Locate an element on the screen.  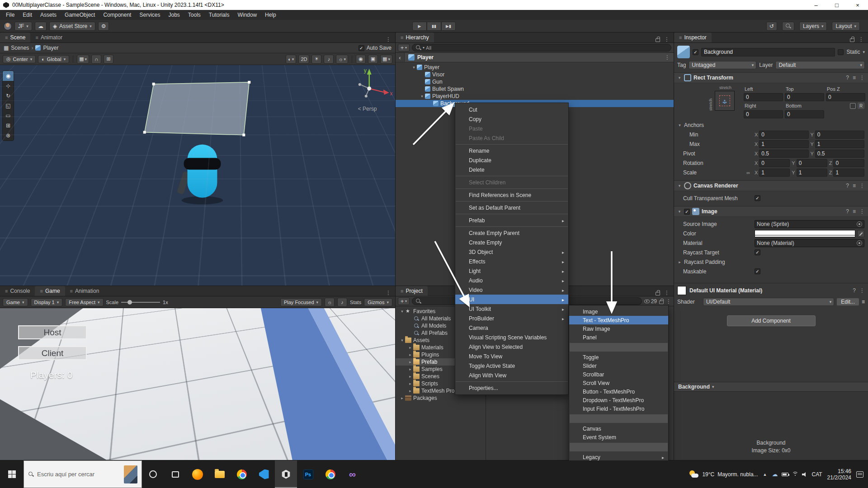
tab: Animation is located at coordinates (85, 291).